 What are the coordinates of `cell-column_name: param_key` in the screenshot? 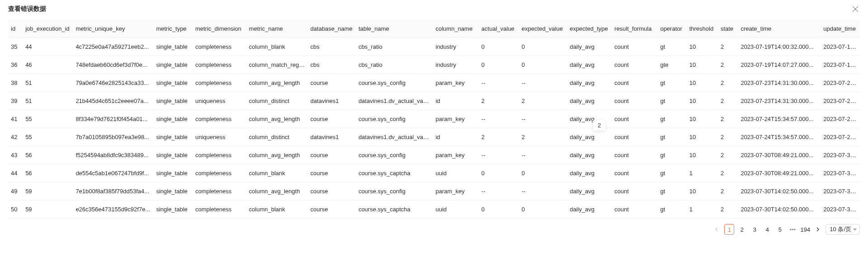 It's located at (456, 191).